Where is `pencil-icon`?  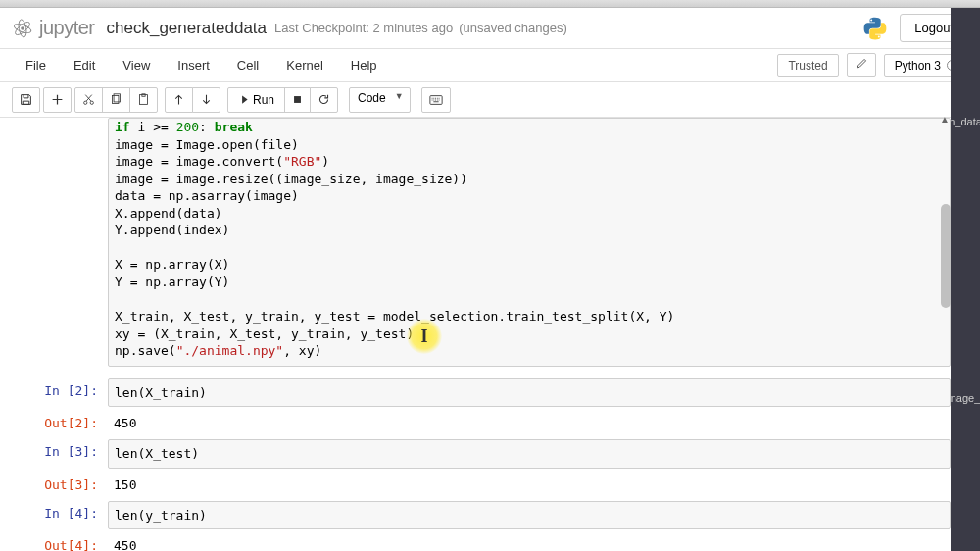
pencil-icon is located at coordinates (861, 64).